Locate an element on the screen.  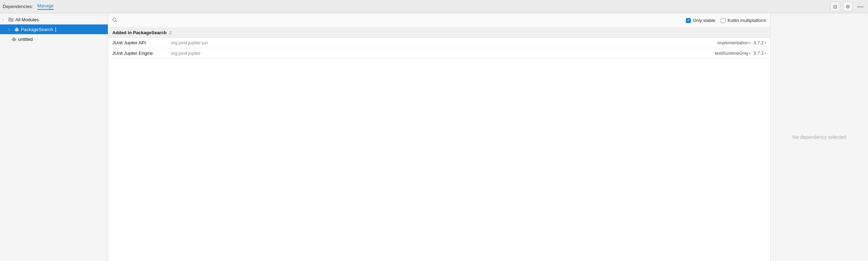
all-modules-label: All Modules is located at coordinates (27, 20).